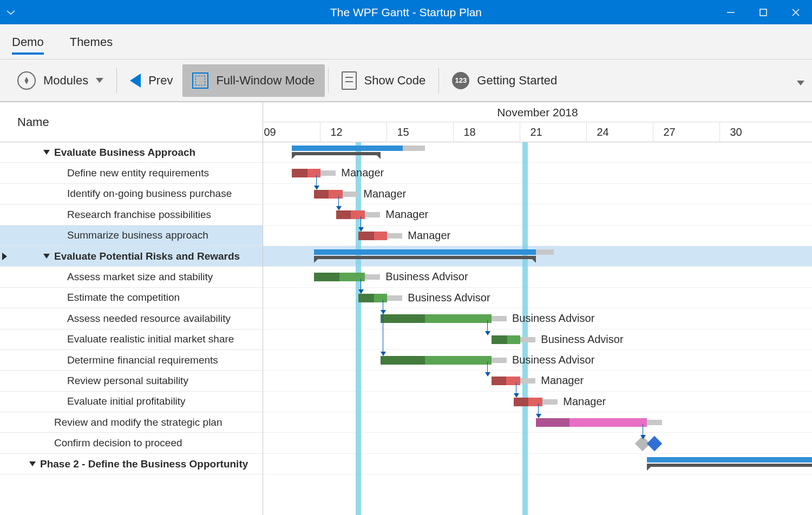 The height and width of the screenshot is (515, 812). Describe the element at coordinates (131, 443) in the screenshot. I see `task-row: Confirm decision to proceed` at that location.